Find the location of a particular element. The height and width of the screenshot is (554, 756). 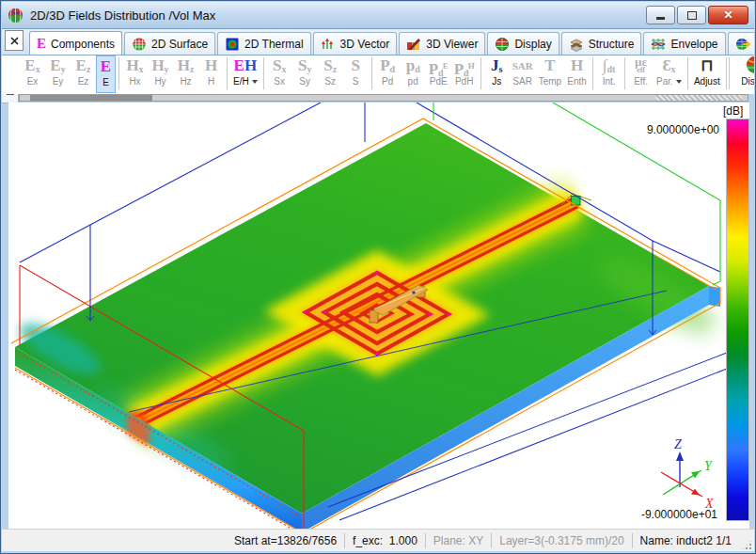

restore-icon is located at coordinates (692, 15).